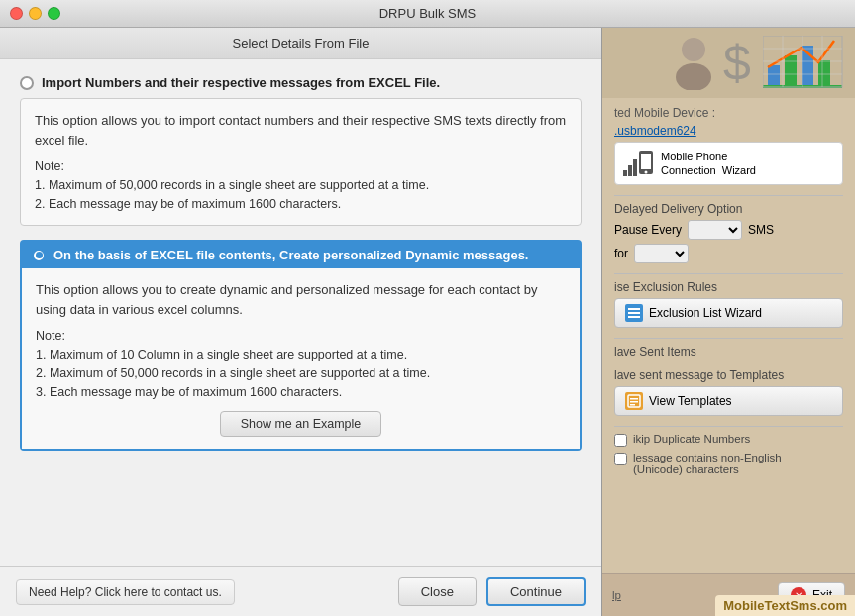  I want to click on option1-description: This option allows you to import contact…, so click(301, 131).